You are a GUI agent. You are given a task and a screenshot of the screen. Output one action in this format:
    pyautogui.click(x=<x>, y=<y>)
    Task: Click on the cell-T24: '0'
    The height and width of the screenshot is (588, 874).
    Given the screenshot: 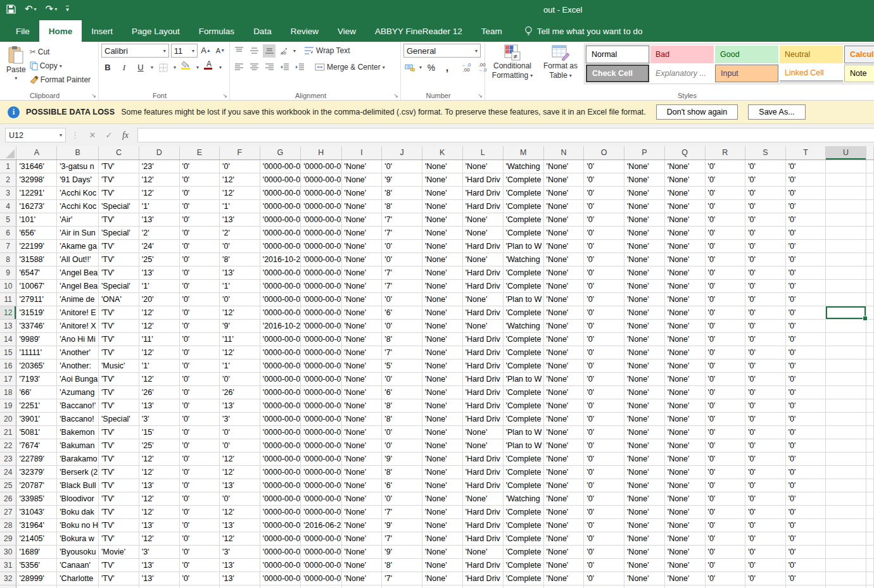 What is the action you would take?
    pyautogui.click(x=806, y=472)
    